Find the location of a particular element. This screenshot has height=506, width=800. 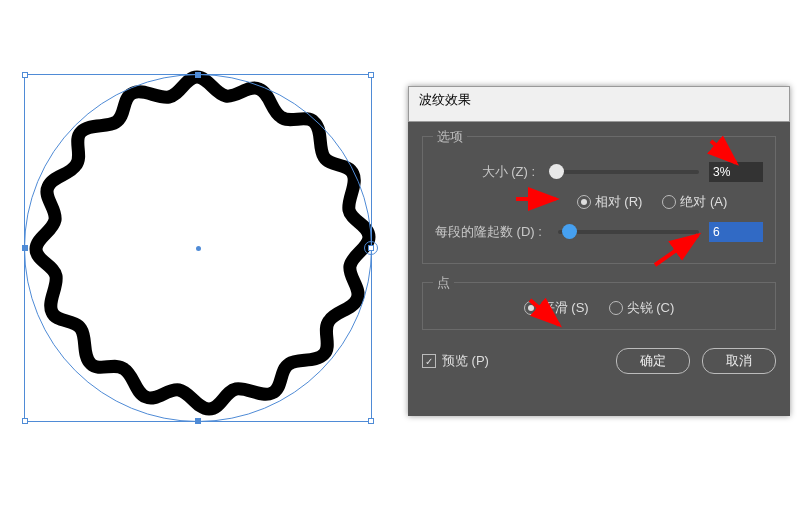

ridges-slider is located at coordinates (628, 232).